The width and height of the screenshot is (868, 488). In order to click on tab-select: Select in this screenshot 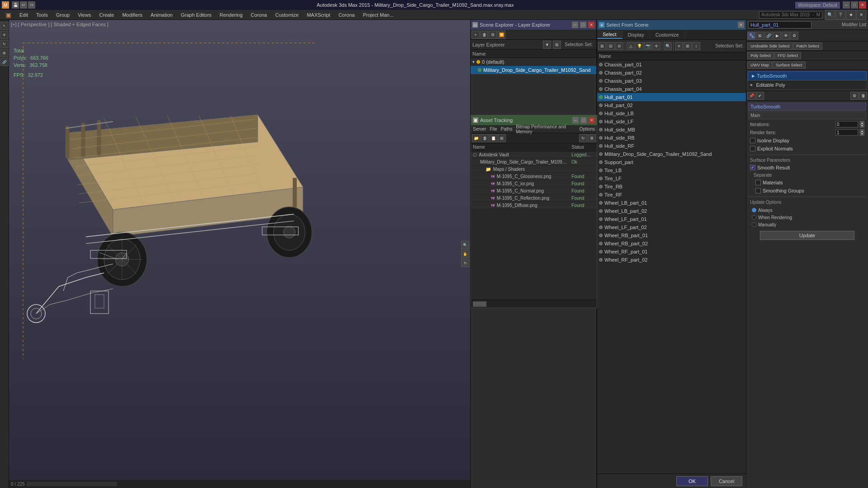, I will do `click(610, 35)`.